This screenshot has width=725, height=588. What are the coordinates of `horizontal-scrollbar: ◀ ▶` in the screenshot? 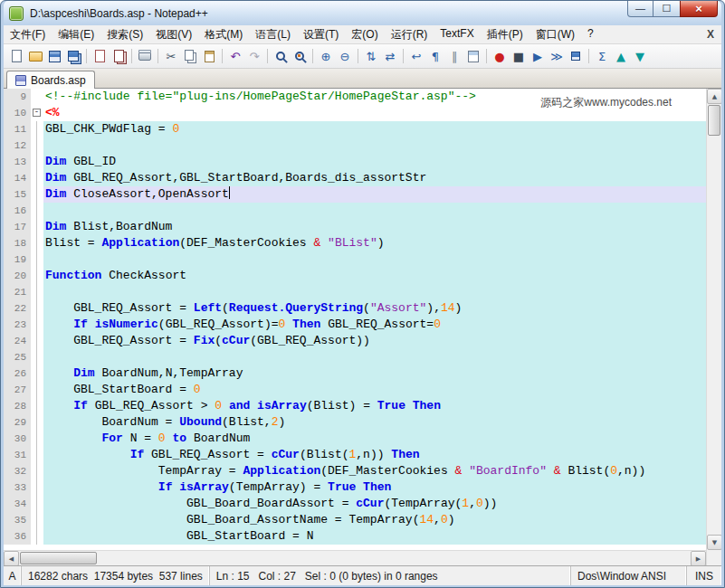 It's located at (355, 557).